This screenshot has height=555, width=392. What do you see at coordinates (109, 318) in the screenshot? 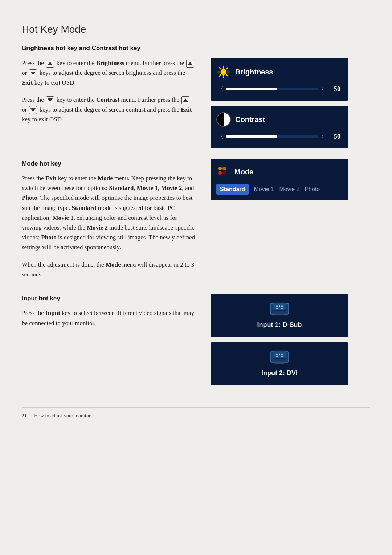
I see `input-paragraph: Press the Input key to select between di…` at bounding box center [109, 318].